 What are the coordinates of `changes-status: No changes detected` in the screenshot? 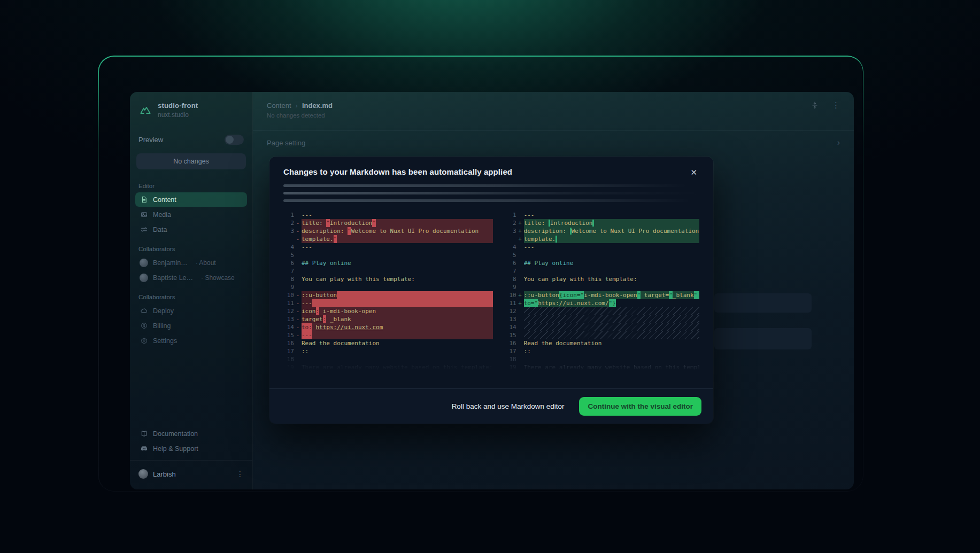 It's located at (553, 115).